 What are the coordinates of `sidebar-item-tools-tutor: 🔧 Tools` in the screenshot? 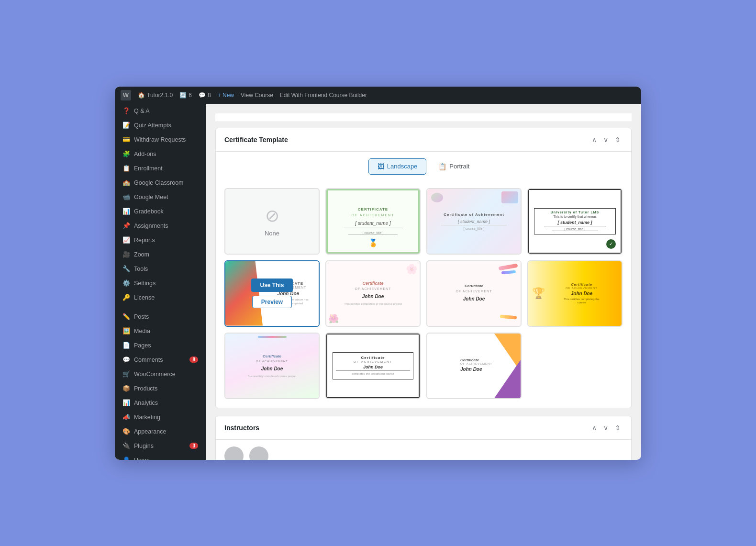 It's located at (160, 269).